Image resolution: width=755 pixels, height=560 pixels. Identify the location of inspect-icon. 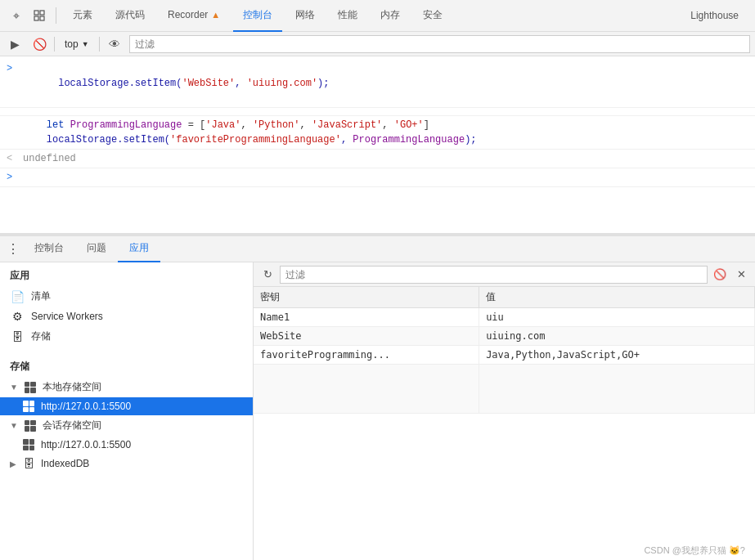
(39, 16).